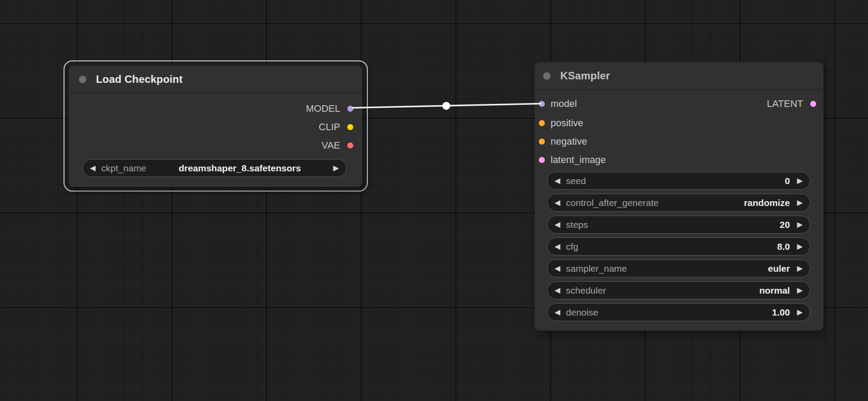  I want to click on link-midpoint-dot, so click(446, 106).